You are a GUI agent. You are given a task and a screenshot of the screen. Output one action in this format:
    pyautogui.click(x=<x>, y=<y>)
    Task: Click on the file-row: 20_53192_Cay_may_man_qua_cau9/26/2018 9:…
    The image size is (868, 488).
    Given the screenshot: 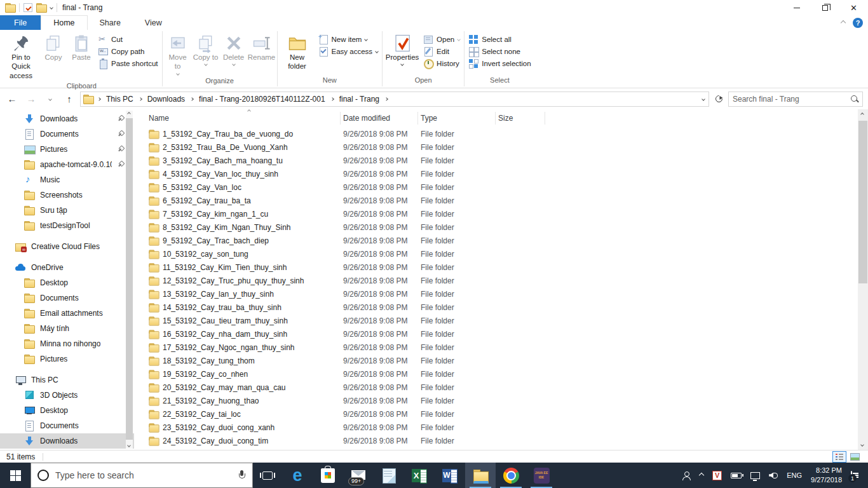 What is the action you would take?
    pyautogui.click(x=507, y=388)
    